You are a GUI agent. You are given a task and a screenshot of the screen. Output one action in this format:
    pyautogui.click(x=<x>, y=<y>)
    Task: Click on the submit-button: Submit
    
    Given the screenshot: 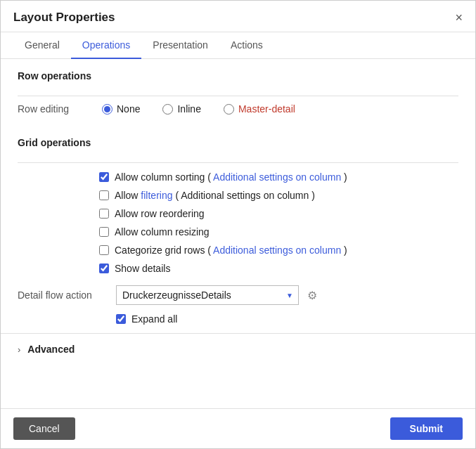 What is the action you would take?
    pyautogui.click(x=426, y=429)
    